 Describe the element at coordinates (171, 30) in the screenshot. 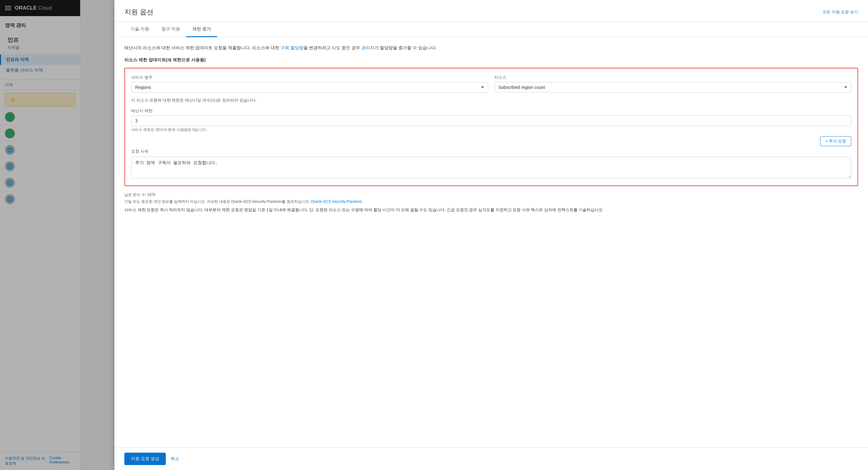

I see `tab-billing: 청구 지원` at that location.